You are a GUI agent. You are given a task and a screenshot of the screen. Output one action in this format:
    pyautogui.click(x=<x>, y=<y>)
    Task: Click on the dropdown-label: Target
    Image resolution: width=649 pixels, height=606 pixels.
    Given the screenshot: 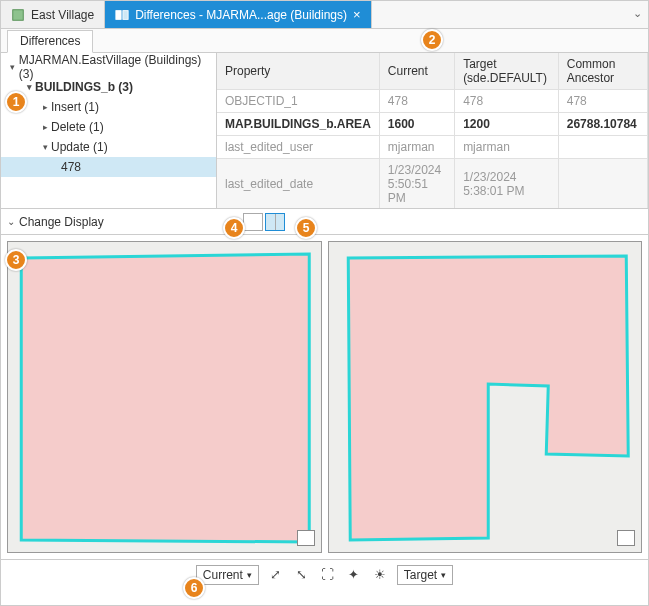 What is the action you would take?
    pyautogui.click(x=420, y=575)
    